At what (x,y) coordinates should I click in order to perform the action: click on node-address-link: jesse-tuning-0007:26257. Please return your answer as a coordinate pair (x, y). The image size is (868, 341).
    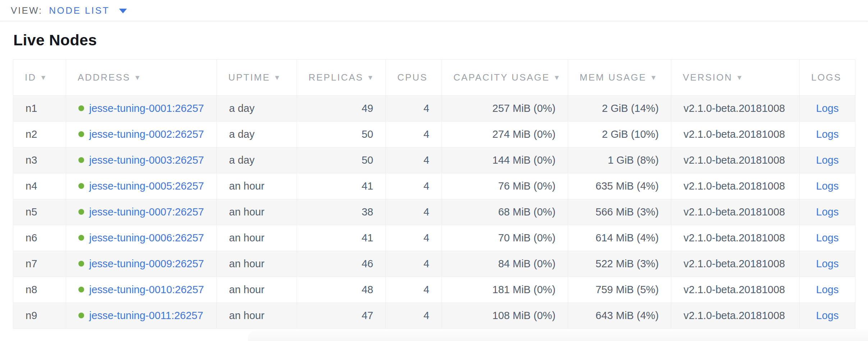
    Looking at the image, I should click on (147, 212).